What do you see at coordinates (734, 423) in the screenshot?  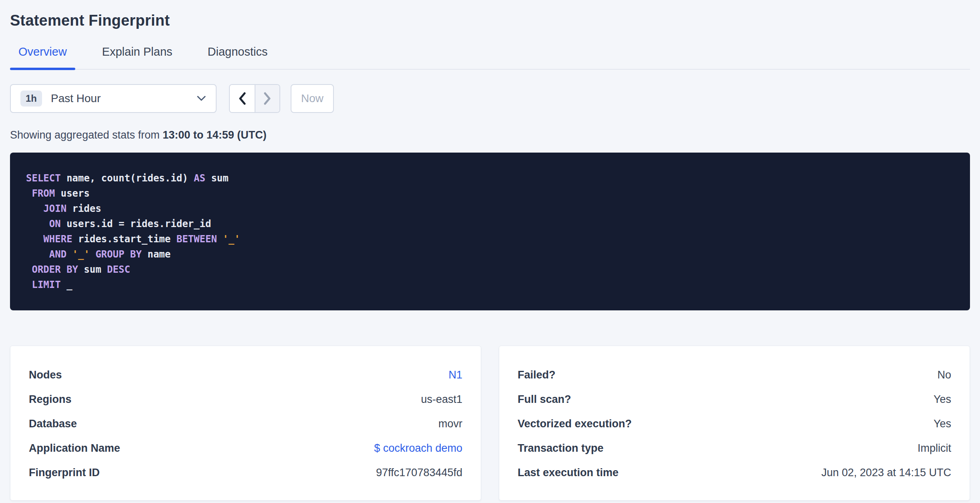 I see `execution-attributes-card: Failed?NoFull scan?YesVectorized executi…` at bounding box center [734, 423].